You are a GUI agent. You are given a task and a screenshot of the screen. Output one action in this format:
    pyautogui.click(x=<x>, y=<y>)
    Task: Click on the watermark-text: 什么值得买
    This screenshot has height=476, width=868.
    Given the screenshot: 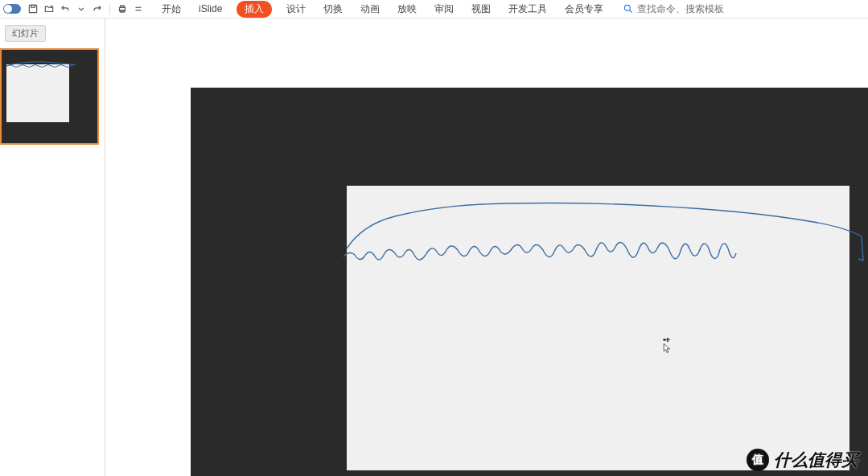 What is the action you would take?
    pyautogui.click(x=816, y=460)
    